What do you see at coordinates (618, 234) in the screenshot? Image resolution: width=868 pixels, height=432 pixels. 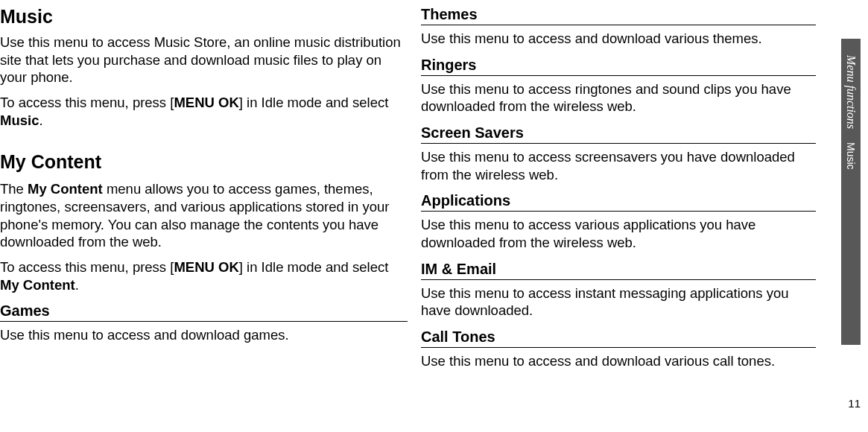 I see `applications-body: Use this menu to access various applicat…` at bounding box center [618, 234].